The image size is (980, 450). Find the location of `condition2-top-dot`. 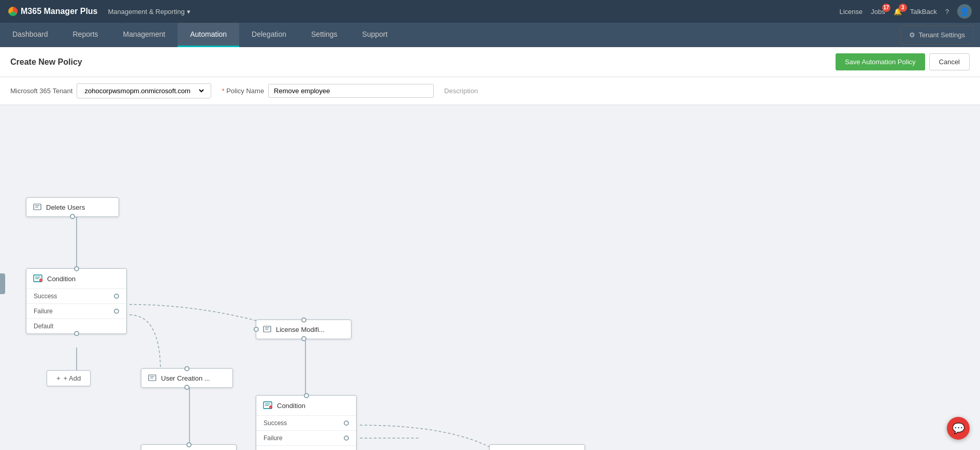

condition2-top-dot is located at coordinates (306, 396).